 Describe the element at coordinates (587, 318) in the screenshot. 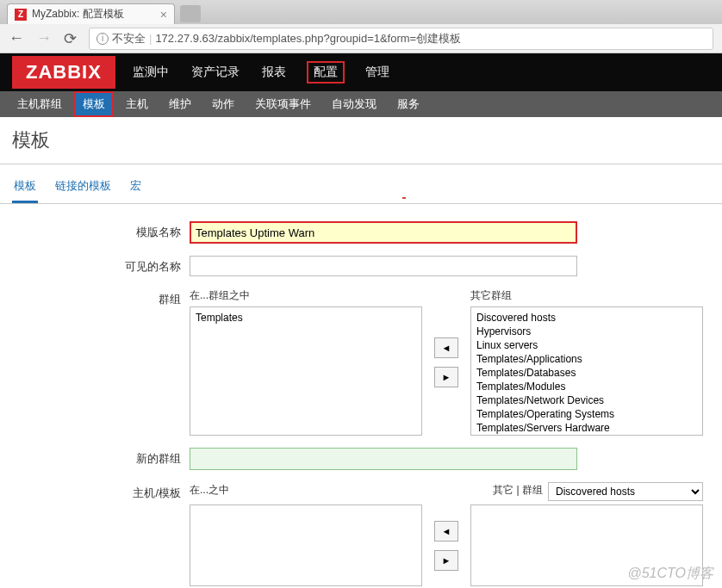

I see `list-item: Discovered hosts` at that location.